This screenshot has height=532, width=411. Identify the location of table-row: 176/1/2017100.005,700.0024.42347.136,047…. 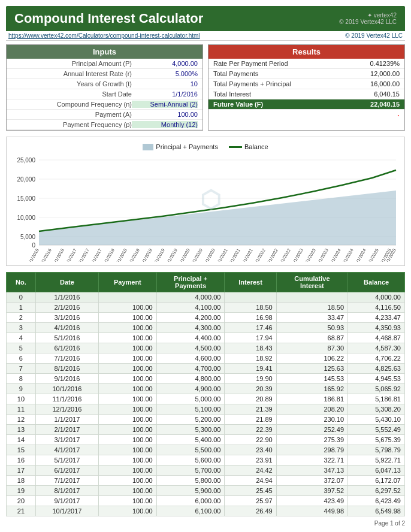
(206, 471).